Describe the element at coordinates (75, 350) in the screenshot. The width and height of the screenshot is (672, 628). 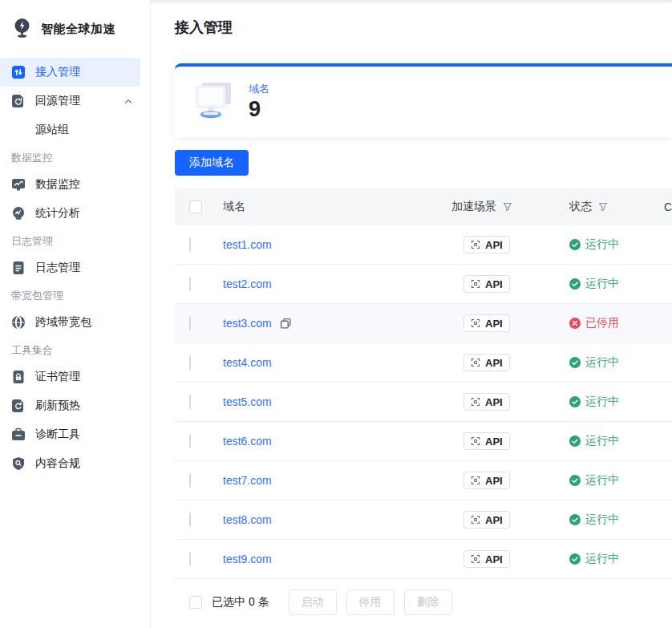
I see `sidebar-section-tools: 工具集合` at that location.